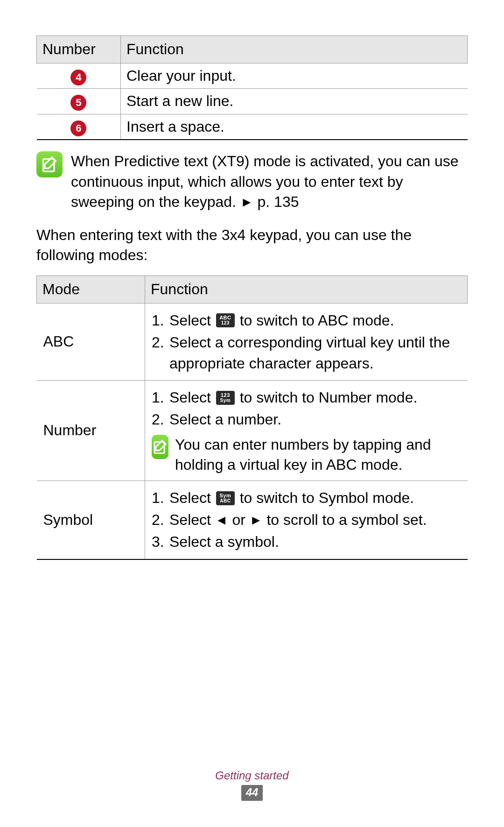 This screenshot has width=504, height=827. Describe the element at coordinates (318, 455) in the screenshot. I see `note-number-hold-text: You can enter numbers by tapping and hol…` at that location.